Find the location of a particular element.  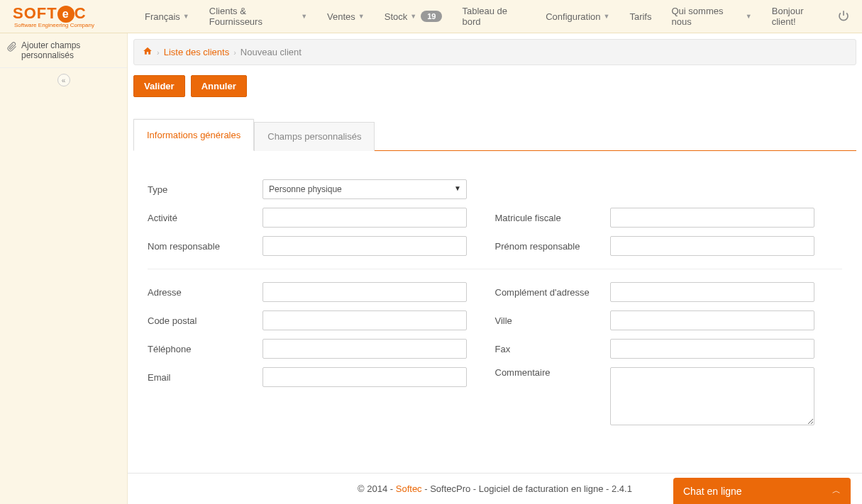

label-activite: Activité is located at coordinates (205, 218).